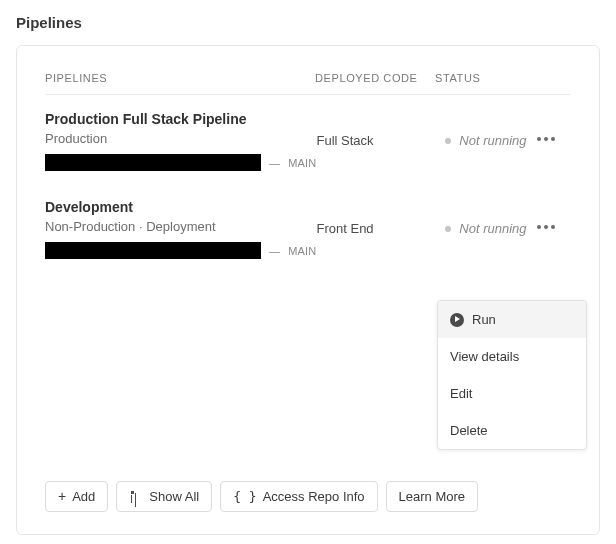 The height and width of the screenshot is (544, 616). What do you see at coordinates (314, 496) in the screenshot?
I see `button-label: Access Repo Info` at bounding box center [314, 496].